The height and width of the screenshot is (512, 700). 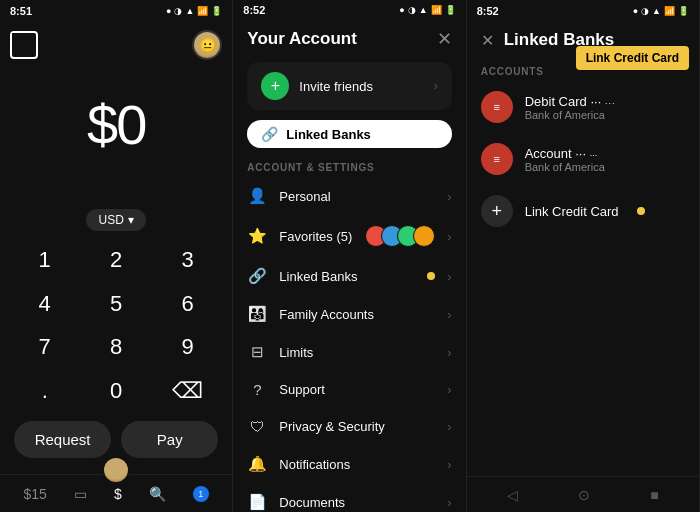 I want to click on back-nav-icon-3: ◁, so click(x=512, y=495).